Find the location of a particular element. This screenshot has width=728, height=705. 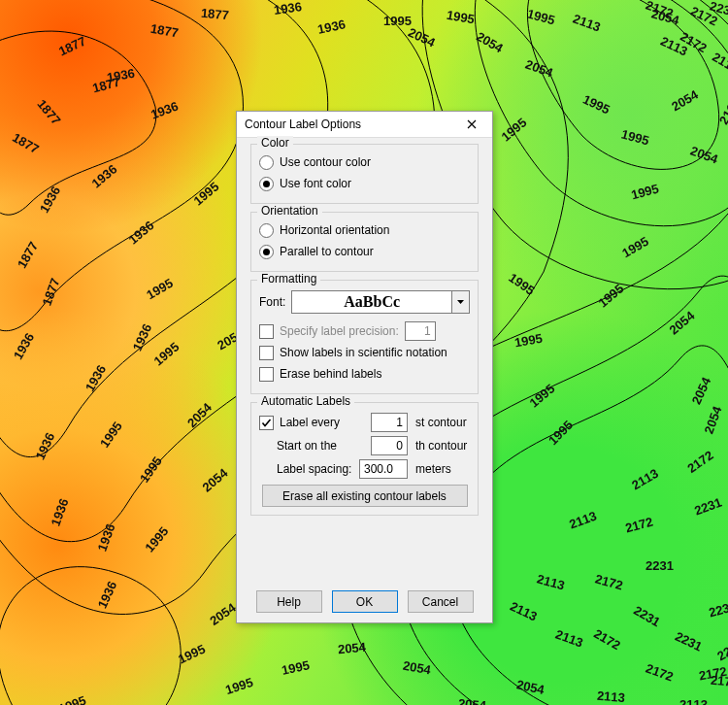

label-every-label: Label every is located at coordinates (310, 422).